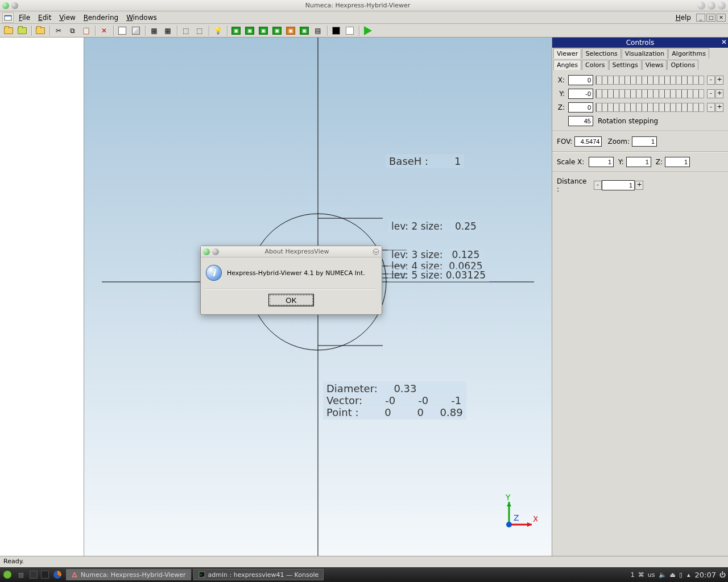 Image resolution: width=728 pixels, height=582 pixels. Describe the element at coordinates (711, 80) in the screenshot. I see `angle-x-minus: -` at that location.